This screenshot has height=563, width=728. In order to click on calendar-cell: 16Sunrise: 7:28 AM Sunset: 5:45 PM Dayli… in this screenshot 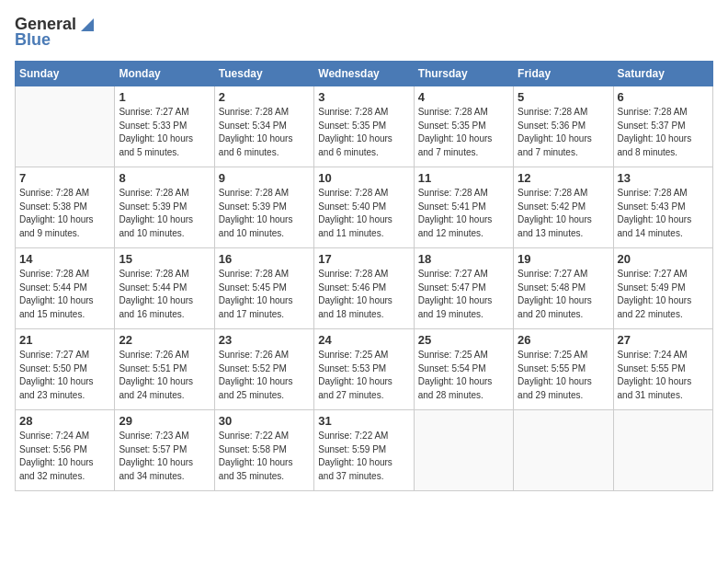, I will do `click(264, 289)`.